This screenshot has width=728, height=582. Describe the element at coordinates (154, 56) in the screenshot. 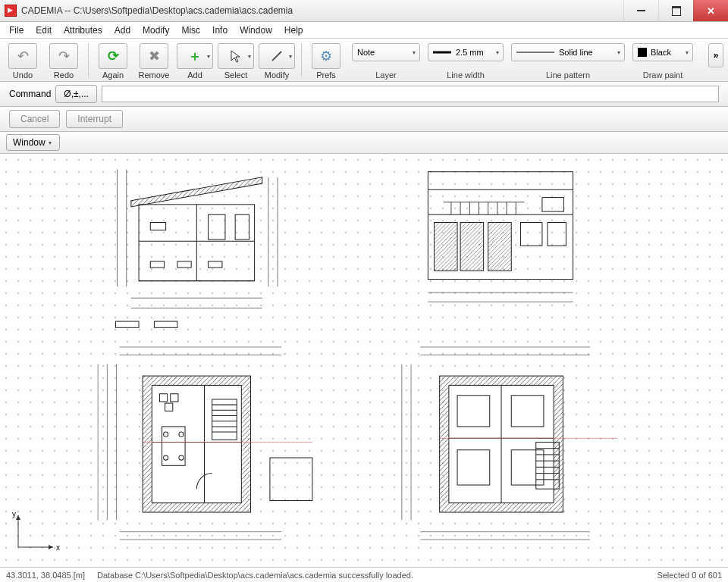

I see `remove-button: ✖` at that location.